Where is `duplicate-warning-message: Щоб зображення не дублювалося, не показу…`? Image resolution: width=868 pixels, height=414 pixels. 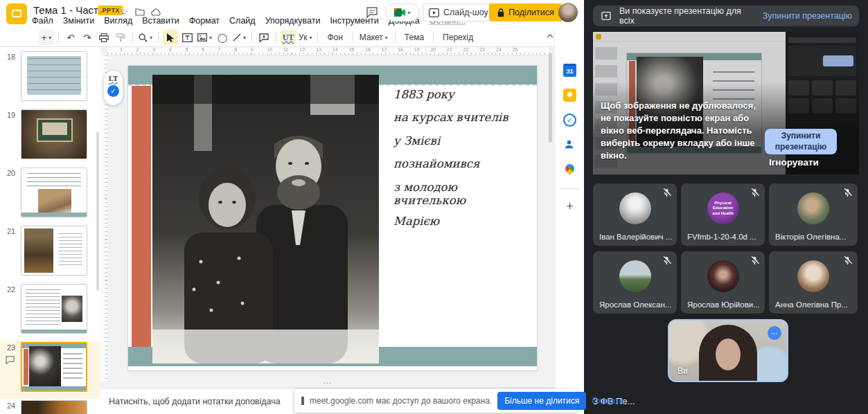 duplicate-warning-message: Щоб зображення не дублювалося, не показу… is located at coordinates (681, 131).